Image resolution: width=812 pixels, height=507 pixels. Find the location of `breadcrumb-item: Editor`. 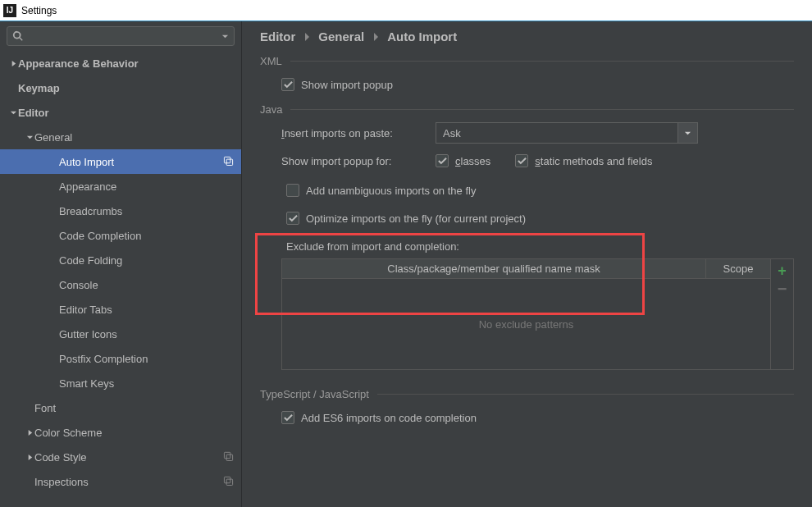

breadcrumb-item: Editor is located at coordinates (277, 36).